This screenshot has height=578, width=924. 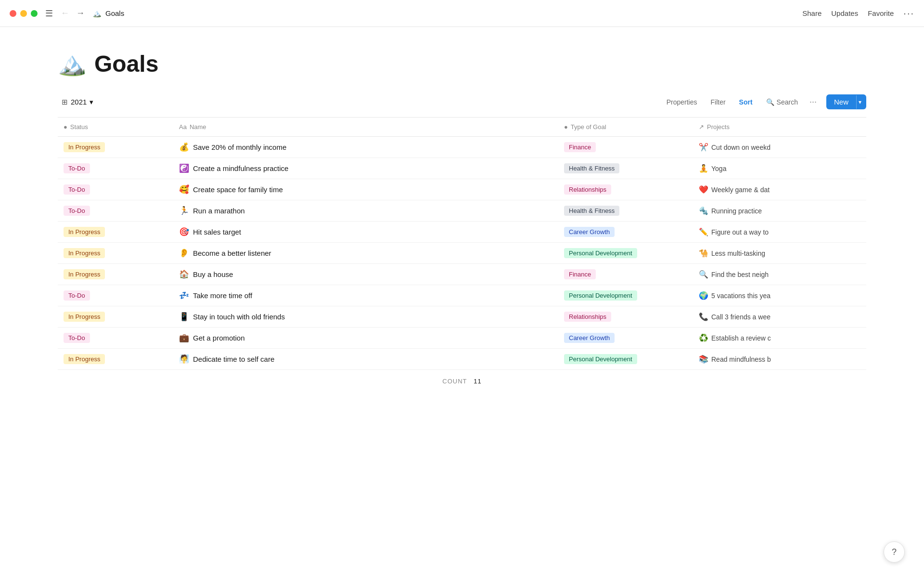 I want to click on count-row: COUNT 11, so click(x=462, y=381).